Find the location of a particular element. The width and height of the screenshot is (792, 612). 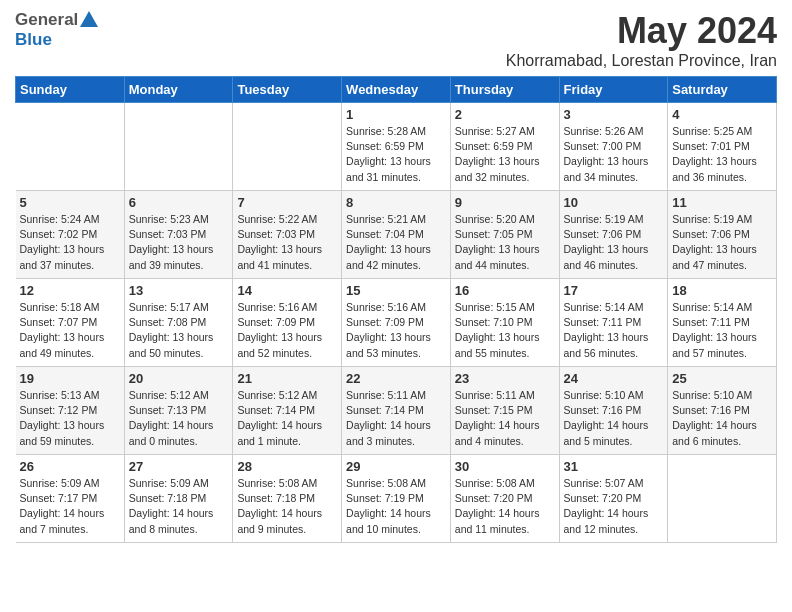

day-number: 15 is located at coordinates (396, 290).